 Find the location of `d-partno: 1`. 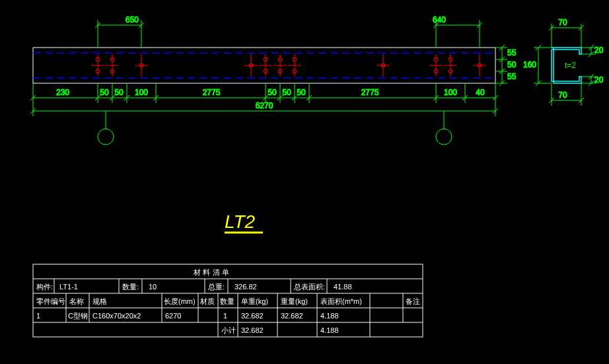

d-partno: 1 is located at coordinates (38, 316).